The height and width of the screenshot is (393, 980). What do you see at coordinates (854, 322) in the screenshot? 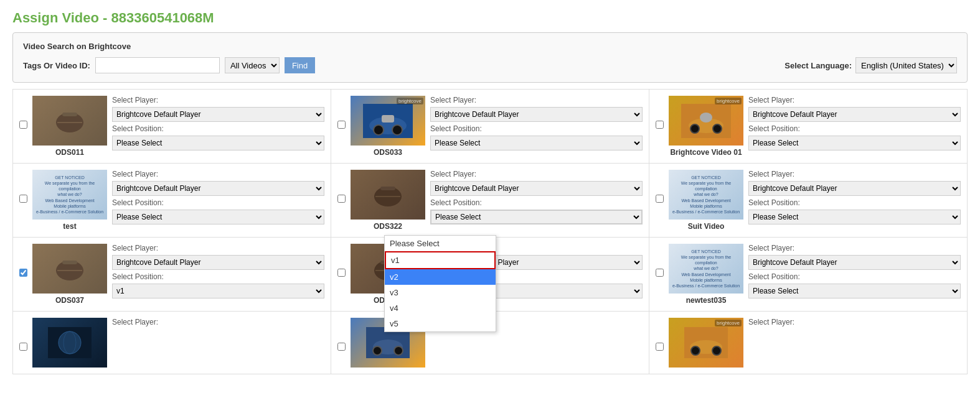
I see `cell-controls-bottom3: Select Player:` at bounding box center [854, 322].